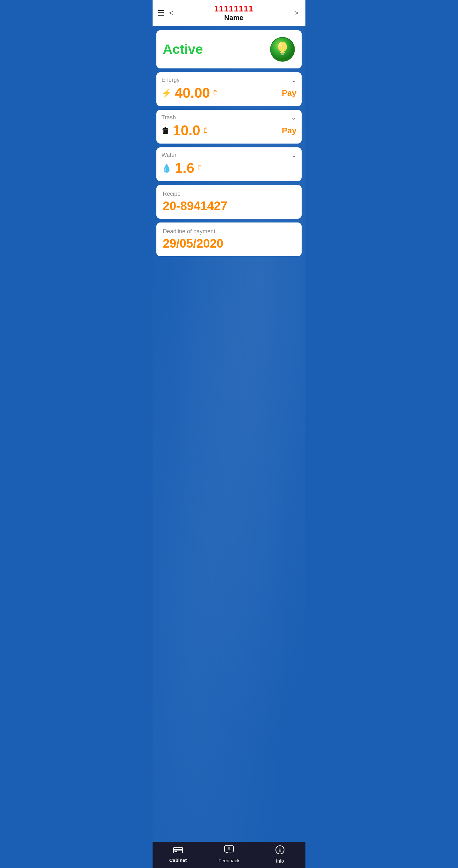 The width and height of the screenshot is (458, 868). I want to click on energy-chevron-icon: ⌄, so click(294, 80).